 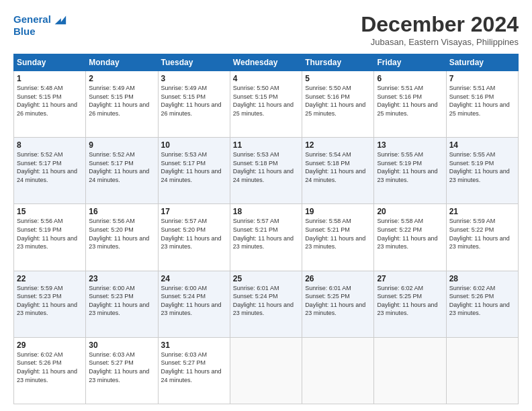 What do you see at coordinates (122, 367) in the screenshot?
I see `day-info: Sunrise: 6:03 AM Sunset: 5:27 PM Dayligh…` at bounding box center [122, 367].